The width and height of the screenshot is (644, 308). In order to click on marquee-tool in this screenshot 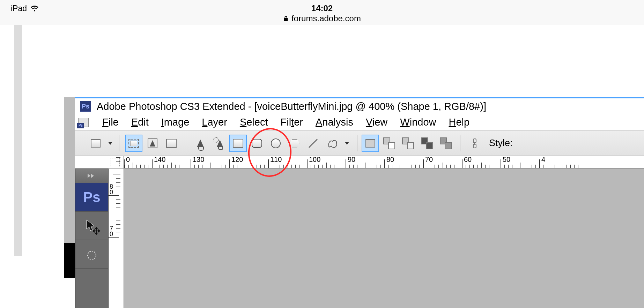, I will do `click(92, 254)`.